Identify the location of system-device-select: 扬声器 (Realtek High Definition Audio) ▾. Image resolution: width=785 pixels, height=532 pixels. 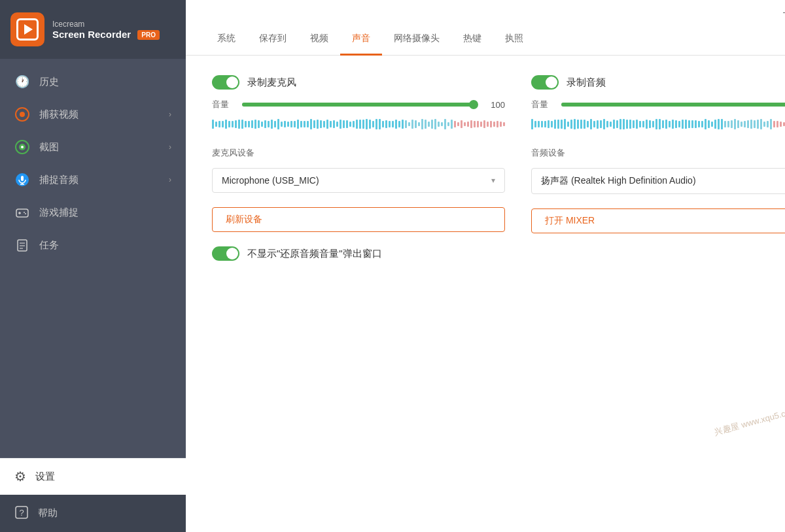
(658, 181).